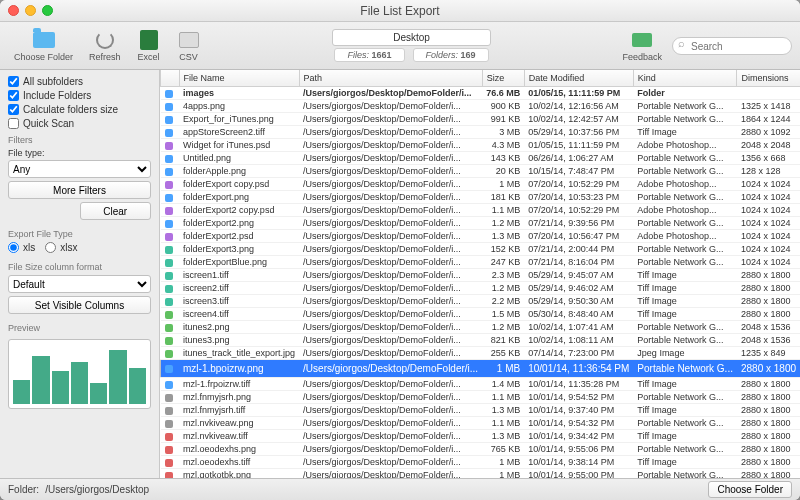 The image size is (800, 500). I want to click on table-row: folderExport3.png/Users/giorgos/Desktop/…, so click(481, 250).